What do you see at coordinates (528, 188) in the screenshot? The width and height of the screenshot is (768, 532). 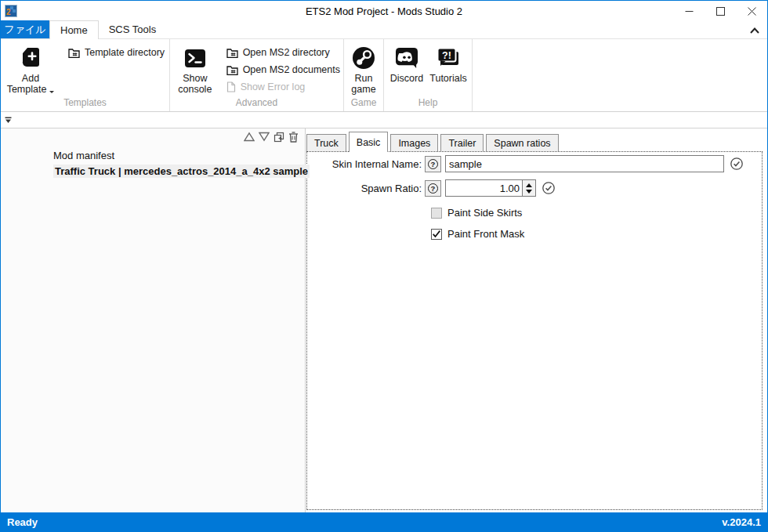 I see `spinner-buttons` at bounding box center [528, 188].